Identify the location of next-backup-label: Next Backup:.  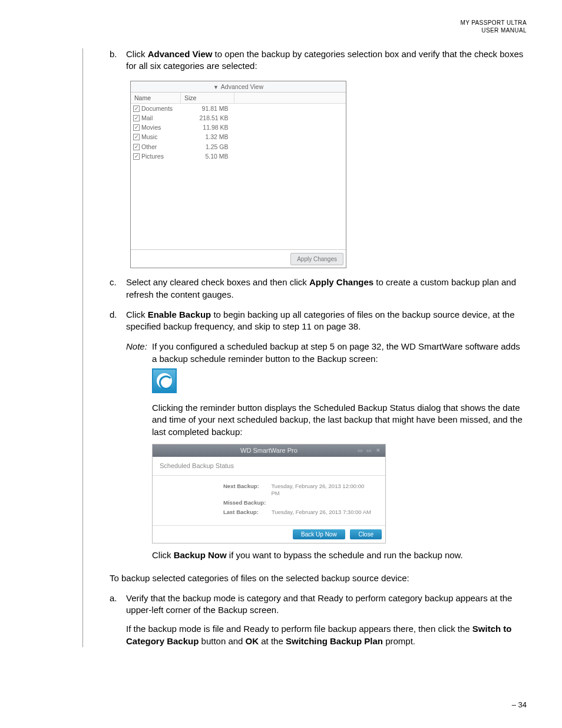
(247, 490).